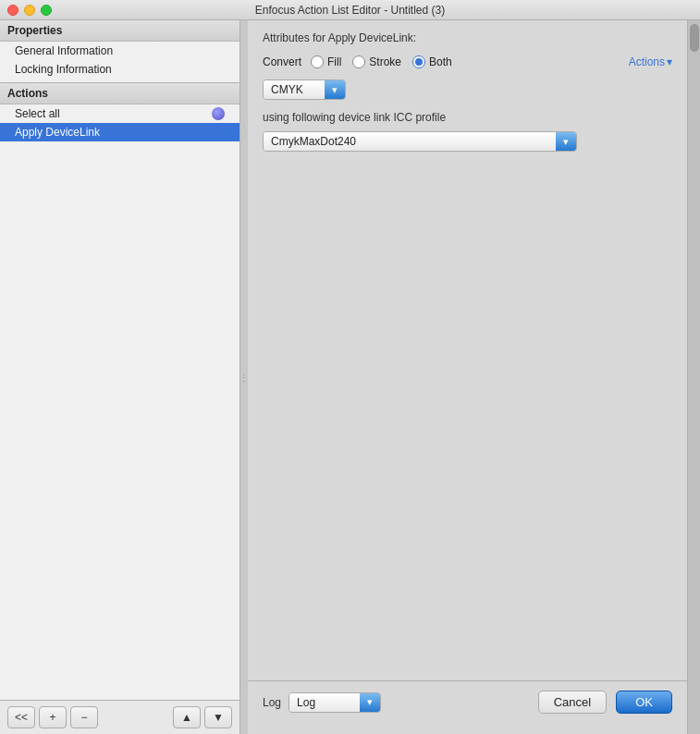 The width and height of the screenshot is (700, 734). Describe the element at coordinates (335, 703) in the screenshot. I see `log-select: Log` at that location.